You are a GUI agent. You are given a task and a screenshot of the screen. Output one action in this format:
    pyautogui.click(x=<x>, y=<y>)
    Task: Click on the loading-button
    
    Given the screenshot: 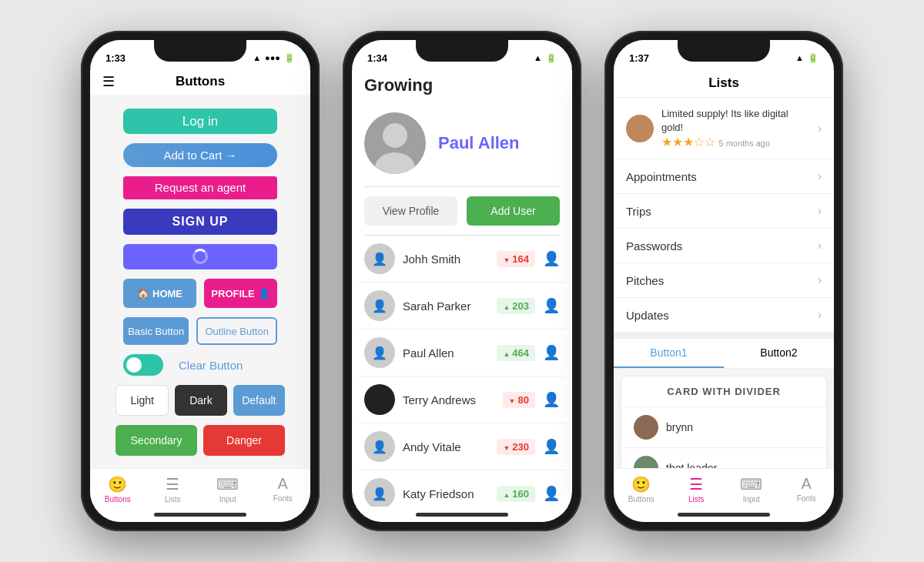 What is the action you would take?
    pyautogui.click(x=200, y=257)
    